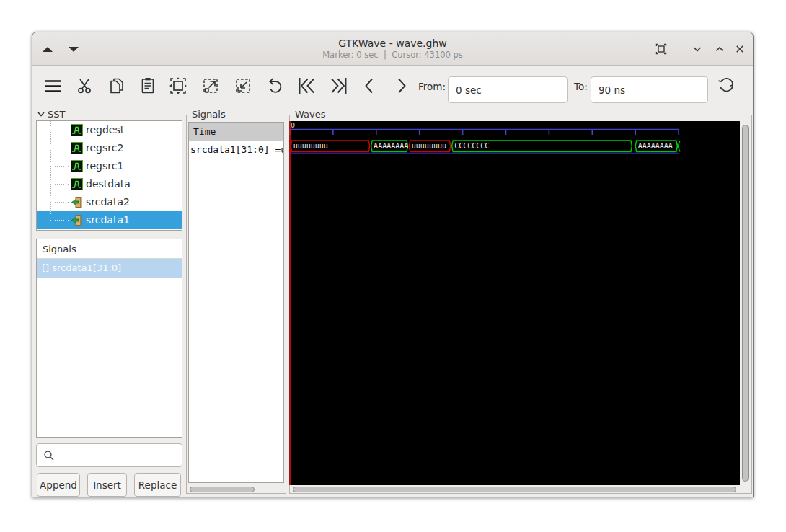 This screenshot has width=786, height=532. What do you see at coordinates (392, 43) in the screenshot?
I see `window-title: GTKWave - wave.ghw` at bounding box center [392, 43].